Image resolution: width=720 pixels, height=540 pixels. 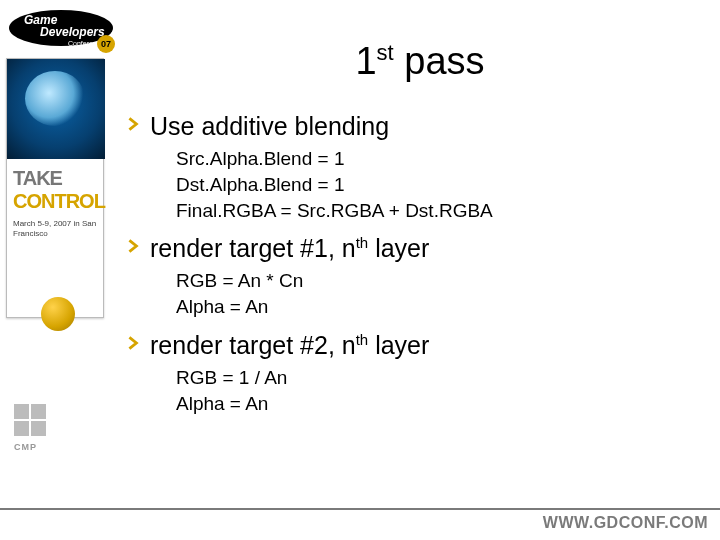 I want to click on sub-line: Final.RGBA = Src.RGBA + Dst.RGBA, so click(x=448, y=211).